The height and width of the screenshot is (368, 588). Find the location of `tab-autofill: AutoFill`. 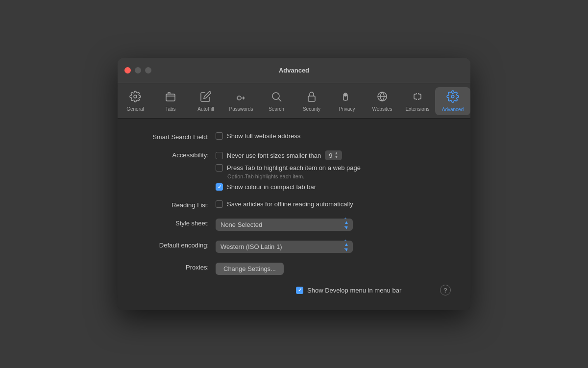

tab-autofill: AutoFill is located at coordinates (206, 101).